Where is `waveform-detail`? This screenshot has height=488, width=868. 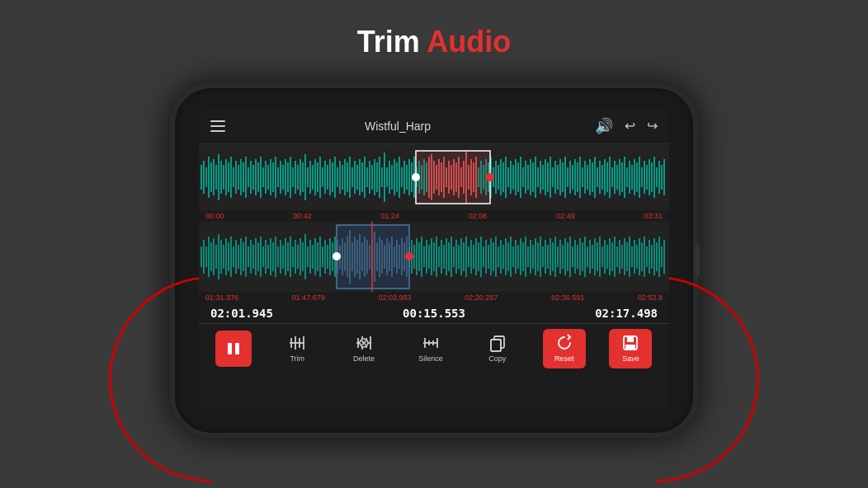
waveform-detail is located at coordinates (434, 257).